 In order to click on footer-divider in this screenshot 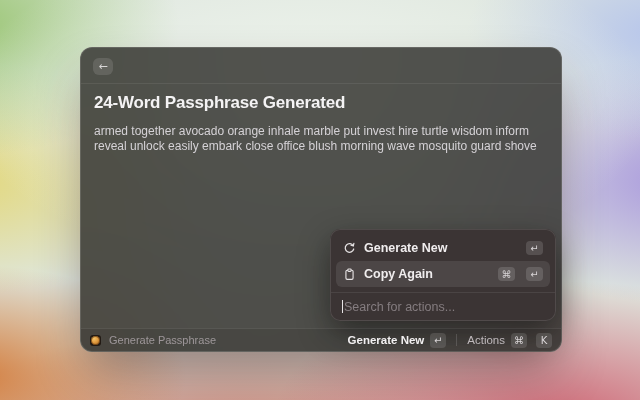, I will do `click(456, 340)`.